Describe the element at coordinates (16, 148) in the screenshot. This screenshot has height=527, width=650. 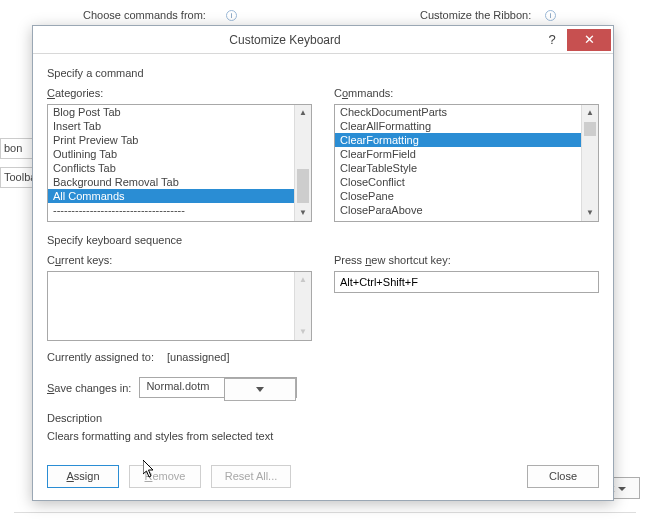
I see `bg-partial-tab: bon` at that location.